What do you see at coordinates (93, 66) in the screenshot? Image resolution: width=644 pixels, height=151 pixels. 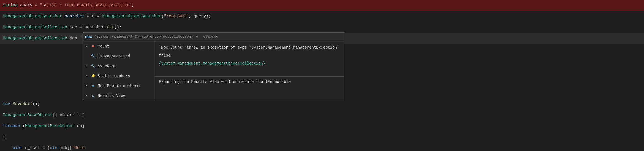 I see `wrench-icon-syncroot: 🔧` at bounding box center [93, 66].